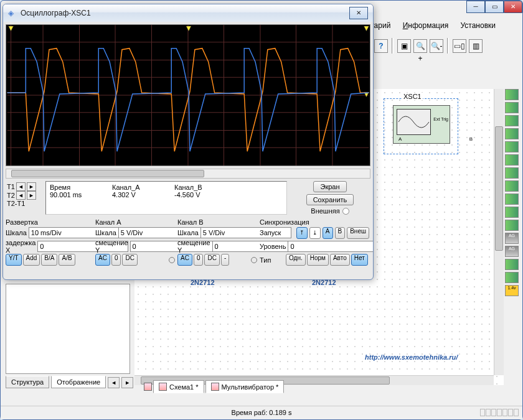 The height and width of the screenshot is (420, 523). I want to click on osc-titlebar: ◈ Осциллограф-XSC1 ✕, so click(188, 13).